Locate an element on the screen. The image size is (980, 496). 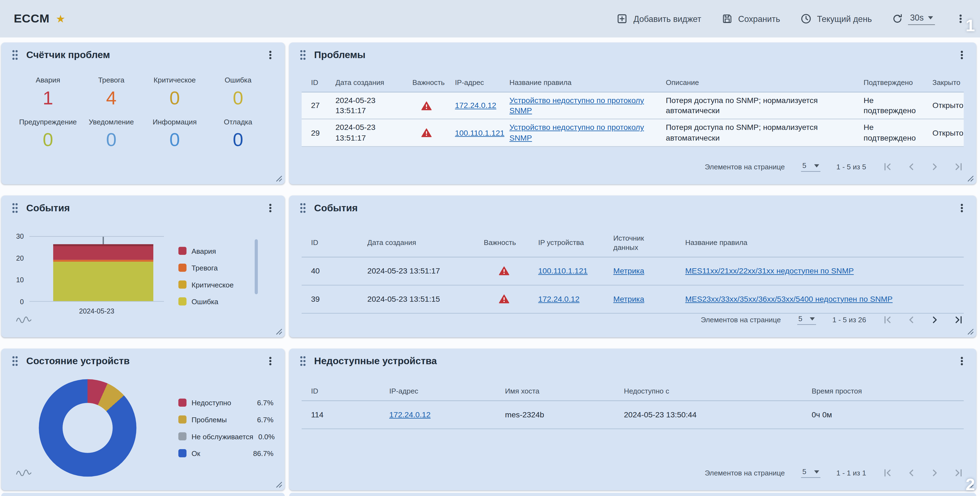
legend-item: Не обслуживается 0.0% is located at coordinates (226, 436).